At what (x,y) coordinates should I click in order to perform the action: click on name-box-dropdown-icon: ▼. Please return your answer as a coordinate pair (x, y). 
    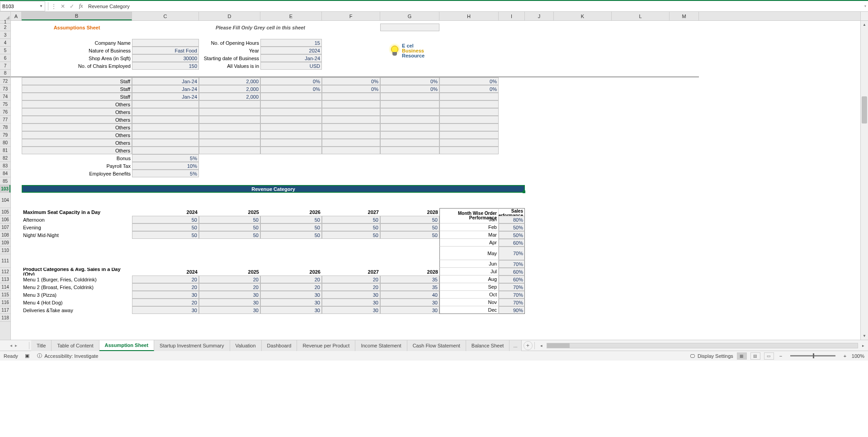
    Looking at the image, I should click on (41, 6).